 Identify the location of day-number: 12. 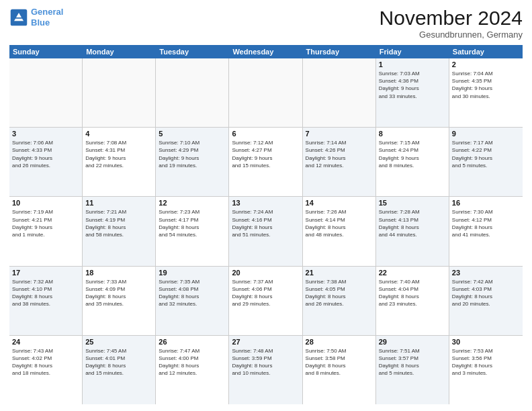
(192, 203).